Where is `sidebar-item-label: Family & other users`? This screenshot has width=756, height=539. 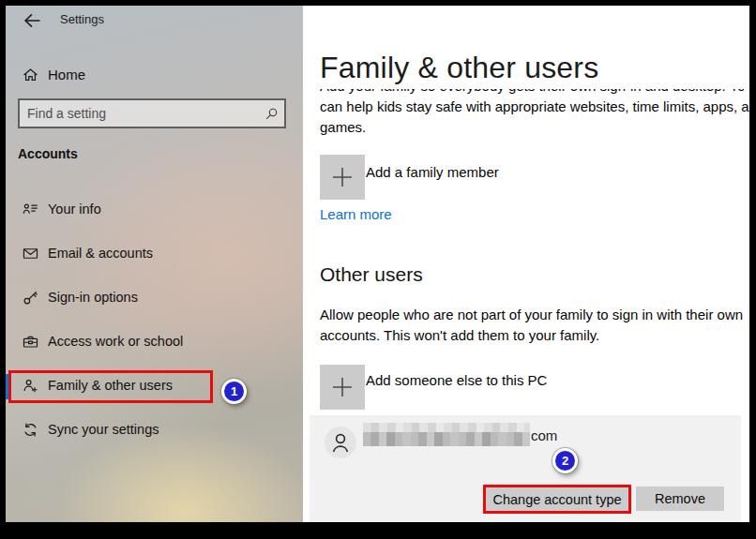 sidebar-item-label: Family & other users is located at coordinates (111, 385).